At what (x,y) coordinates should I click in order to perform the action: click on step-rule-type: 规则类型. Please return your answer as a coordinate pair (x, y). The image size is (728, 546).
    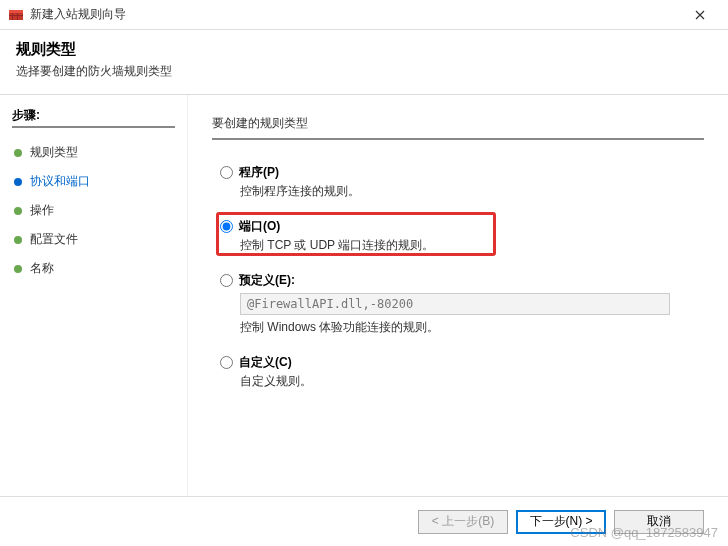
    Looking at the image, I should click on (94, 152).